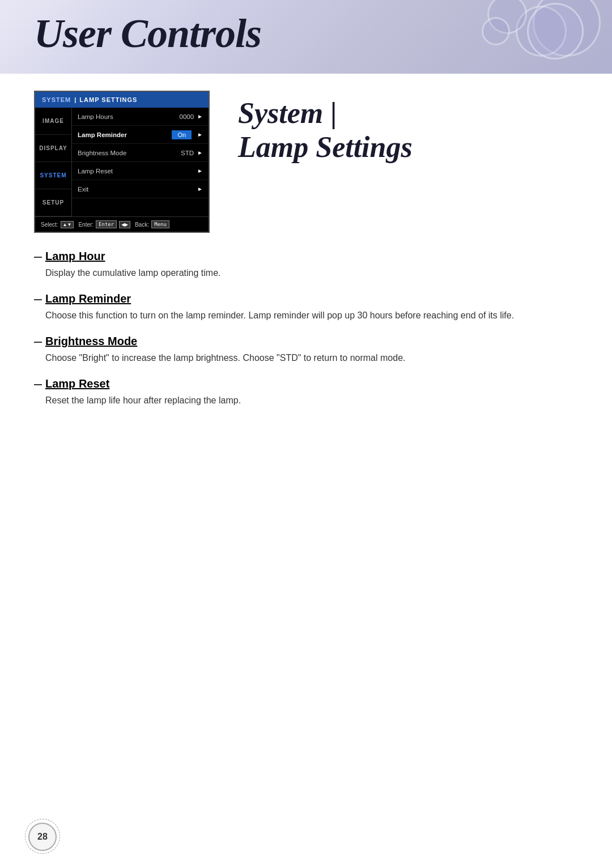  Describe the element at coordinates (187, 153) in the screenshot. I see `osd-row-brightness-mode-value: STD` at that location.